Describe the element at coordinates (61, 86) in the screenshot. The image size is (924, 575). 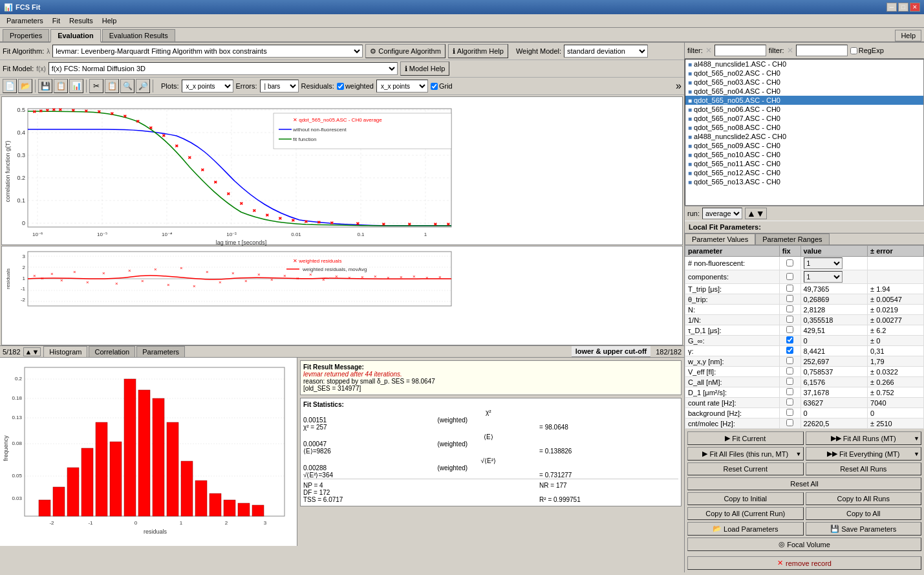
I see `toolbar-btn-4: 📋` at that location.